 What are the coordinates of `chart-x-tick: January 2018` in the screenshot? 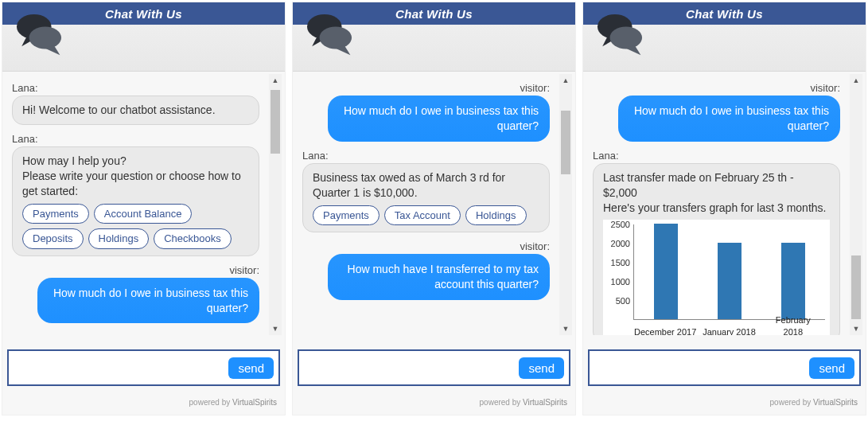 It's located at (729, 331).